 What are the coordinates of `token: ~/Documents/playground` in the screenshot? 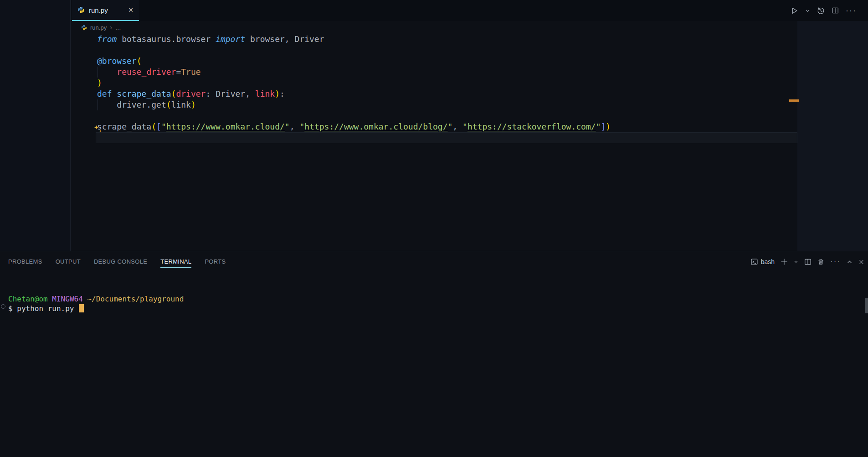 It's located at (135, 299).